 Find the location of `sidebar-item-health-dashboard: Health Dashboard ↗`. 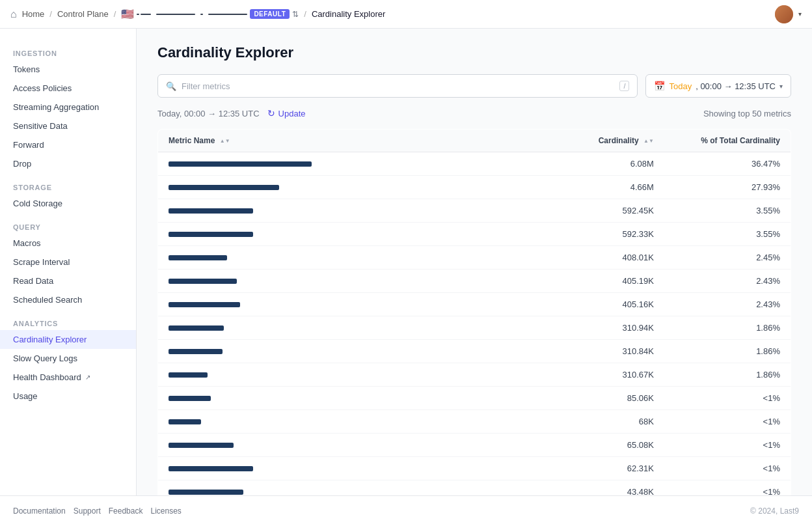

sidebar-item-health-dashboard: Health Dashboard ↗ is located at coordinates (68, 378).